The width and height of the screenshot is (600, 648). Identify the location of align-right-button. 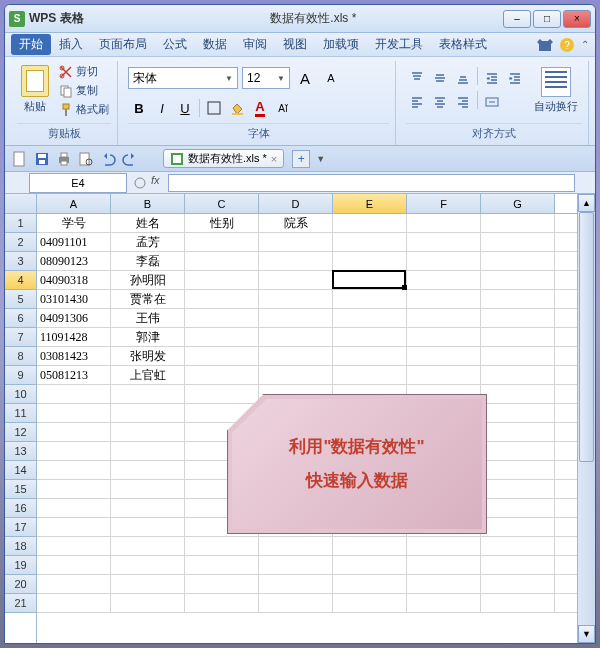
(463, 102).